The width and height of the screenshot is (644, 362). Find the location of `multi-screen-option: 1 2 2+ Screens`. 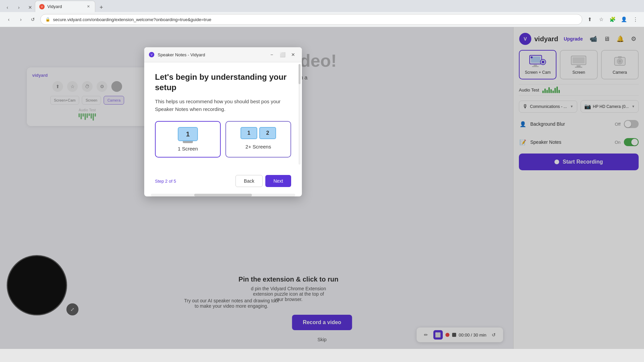

multi-screen-option: 1 2 2+ Screens is located at coordinates (258, 139).